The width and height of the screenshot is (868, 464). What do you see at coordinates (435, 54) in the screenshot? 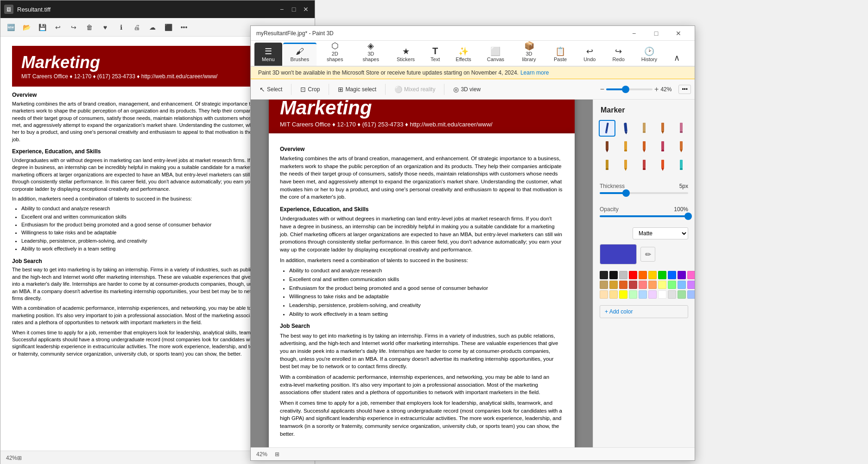
I see `tab-text: T Text` at bounding box center [435, 54].